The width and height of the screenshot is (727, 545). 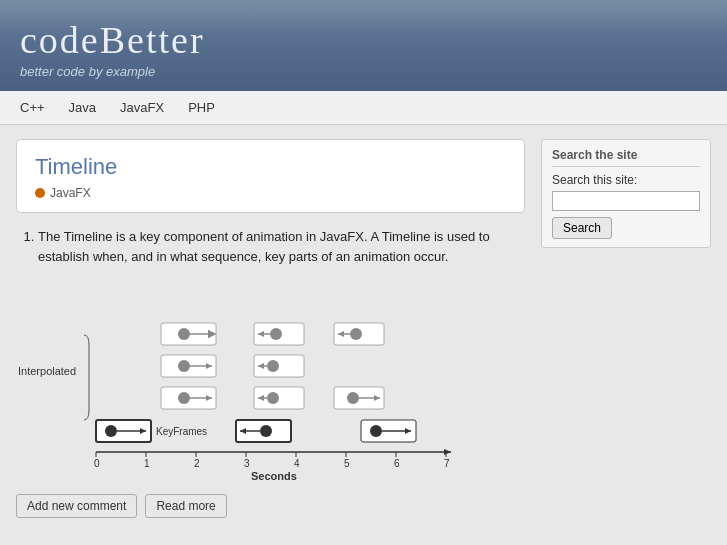 What do you see at coordinates (82, 108) in the screenshot?
I see `nav-java: Java` at bounding box center [82, 108].